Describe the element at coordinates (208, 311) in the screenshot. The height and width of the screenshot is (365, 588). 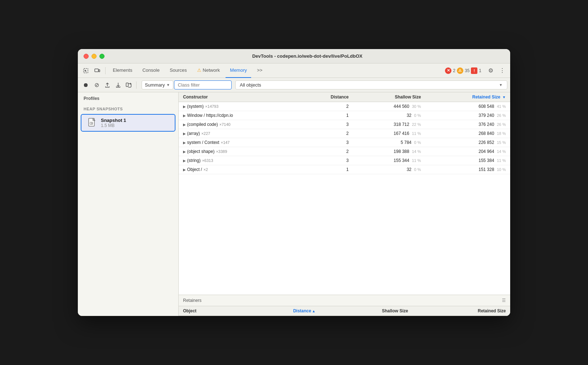
I see `th-ret-object: Object` at that location.